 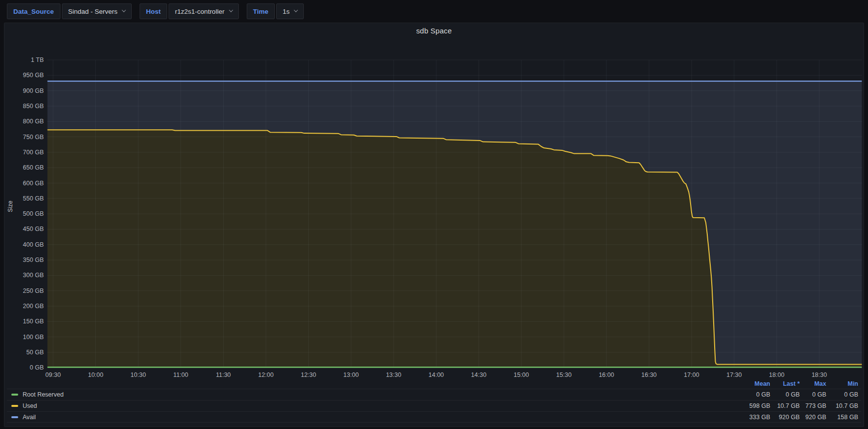 What do you see at coordinates (53, 375) in the screenshot?
I see `x-axis-tick-label: 09:30` at bounding box center [53, 375].